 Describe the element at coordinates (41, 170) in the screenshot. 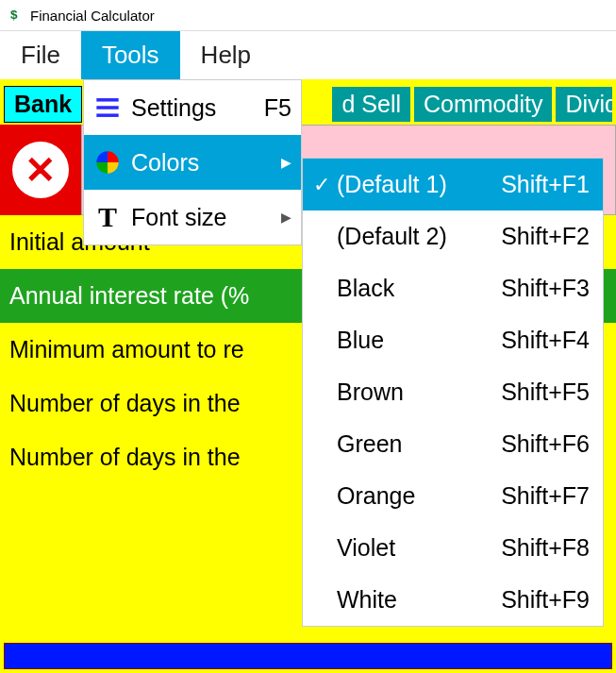

I see `close-cell: ✕` at that location.